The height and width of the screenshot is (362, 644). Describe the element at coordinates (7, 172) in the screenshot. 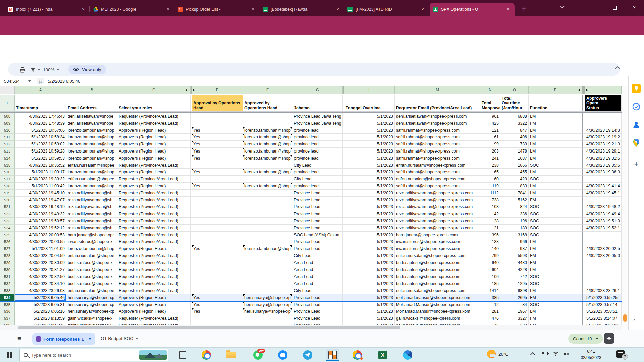

I see `row-number: 516` at that location.